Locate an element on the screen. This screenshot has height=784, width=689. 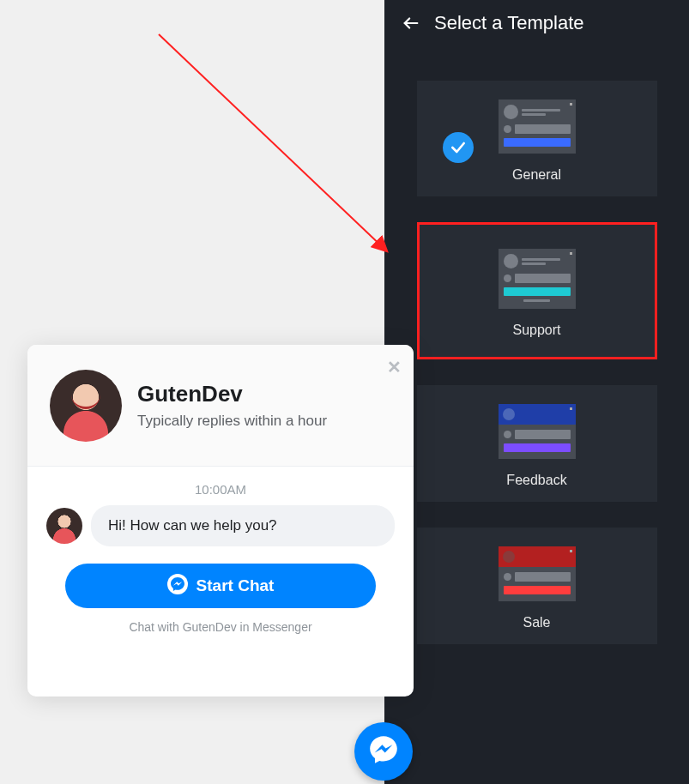
start-chat-button: Start Chat is located at coordinates (221, 586).